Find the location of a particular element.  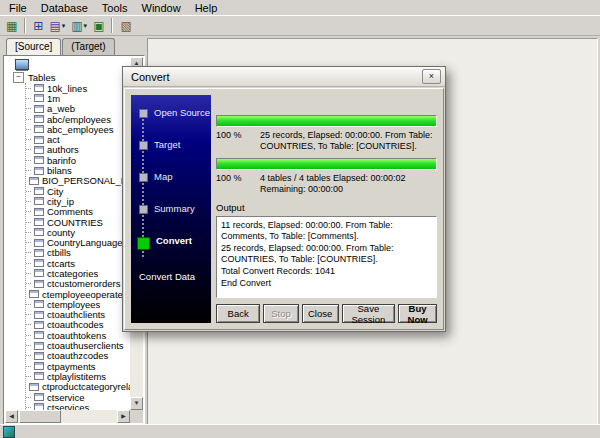

table-tree-item: abc_employees is located at coordinates (78, 129).